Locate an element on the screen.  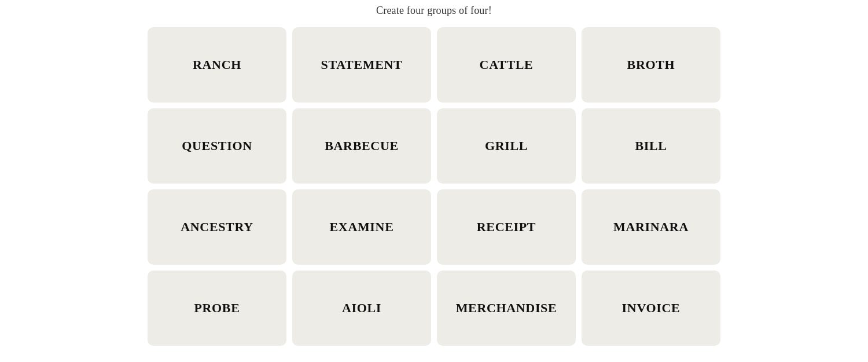
tile-cattle: CATTLE is located at coordinates (506, 65).